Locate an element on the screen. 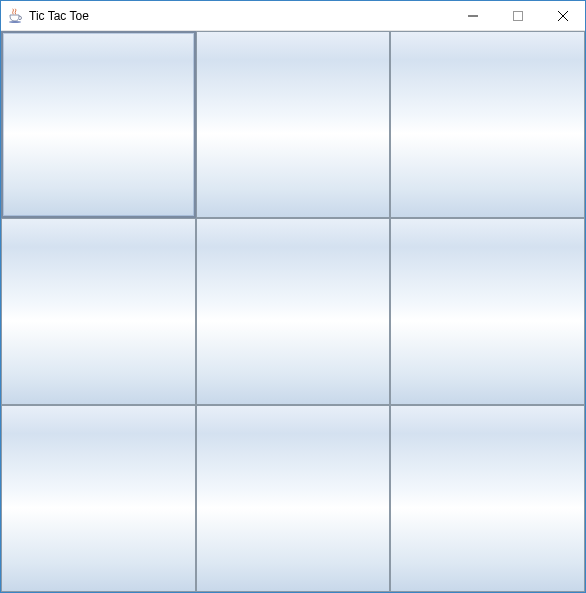 This screenshot has height=593, width=586. minimize-button is located at coordinates (472, 16).